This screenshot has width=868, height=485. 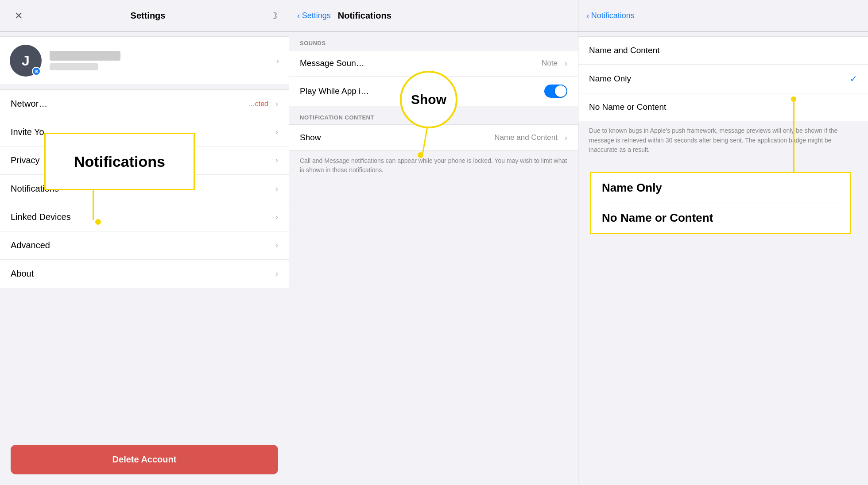 What do you see at coordinates (277, 132) in the screenshot?
I see `invite-chevron-icon: ›` at bounding box center [277, 132].